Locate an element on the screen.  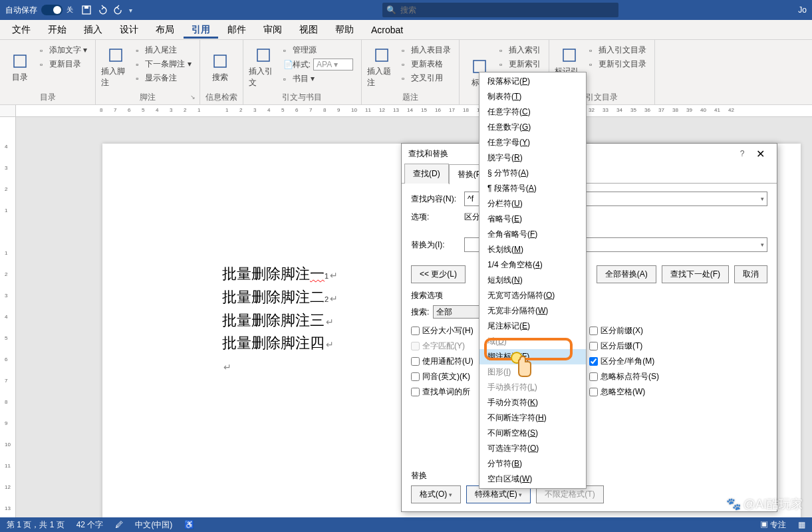
document-line: 批量删除脚注四↵ is located at coordinates (280, 344).